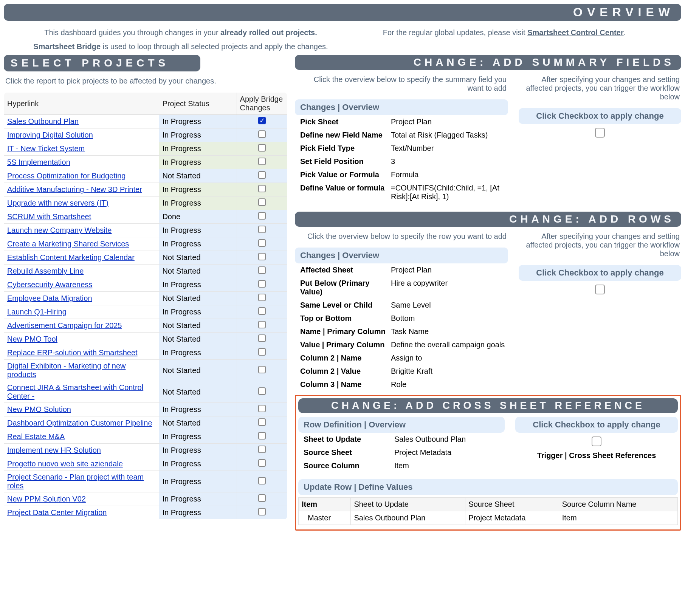 This screenshot has width=685, height=616. What do you see at coordinates (146, 149) in the screenshot?
I see `table-row: IT - New Ticket SystemIn Progress` at bounding box center [146, 149].